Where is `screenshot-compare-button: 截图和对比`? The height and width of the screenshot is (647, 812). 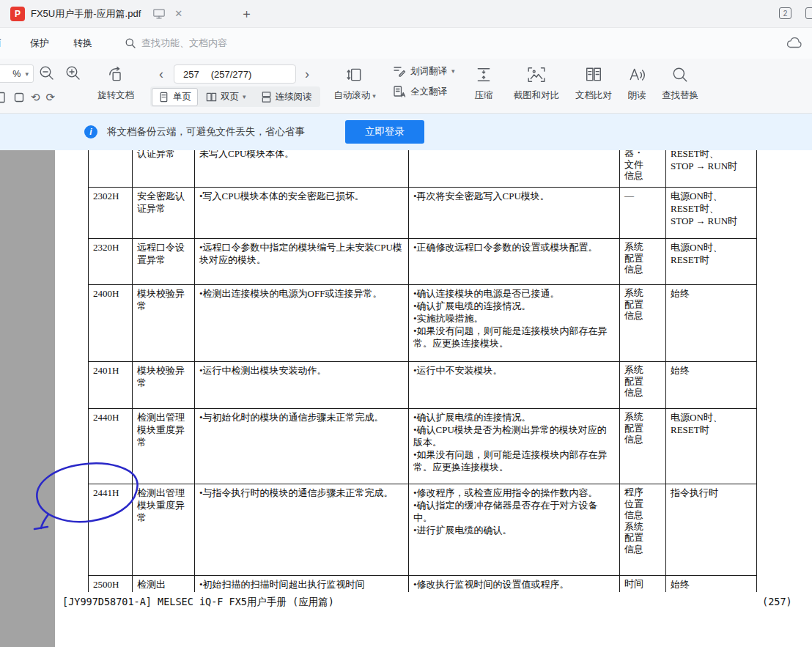 screenshot-compare-button: 截图和对比 is located at coordinates (536, 84).